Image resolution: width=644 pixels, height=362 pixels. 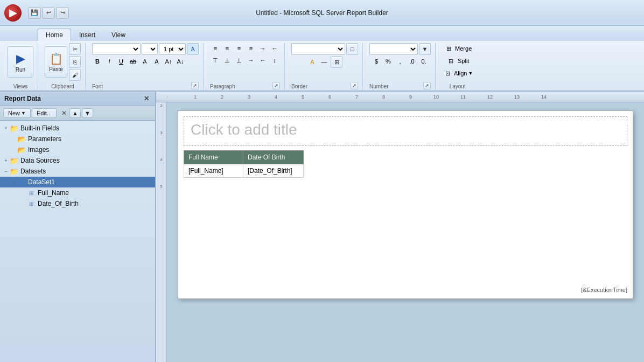 I want to click on border-style-select, so click(x=318, y=49).